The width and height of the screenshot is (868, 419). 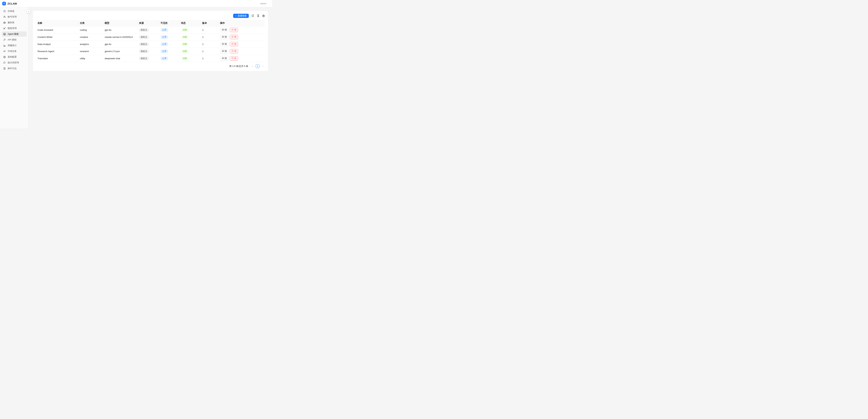 I want to click on sidebar-item-providers: 服务商, so click(x=14, y=23).